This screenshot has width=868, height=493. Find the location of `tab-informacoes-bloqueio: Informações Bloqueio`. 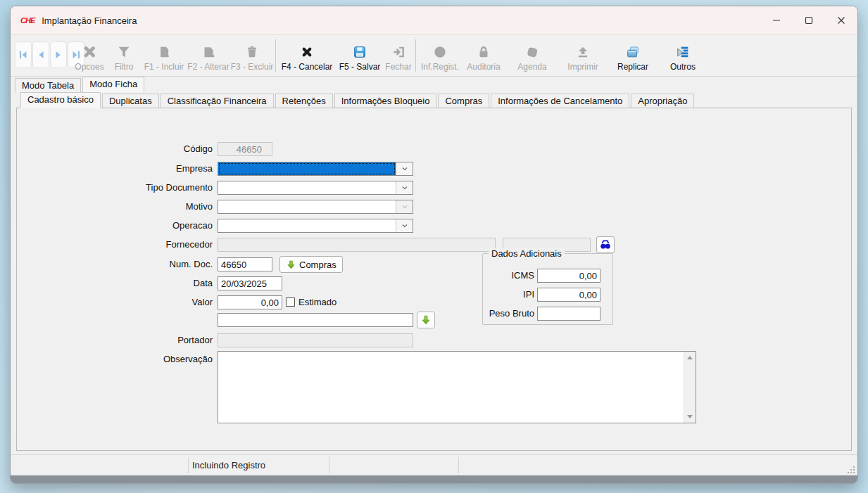

tab-informacoes-bloqueio: Informações Bloqueio is located at coordinates (386, 101).